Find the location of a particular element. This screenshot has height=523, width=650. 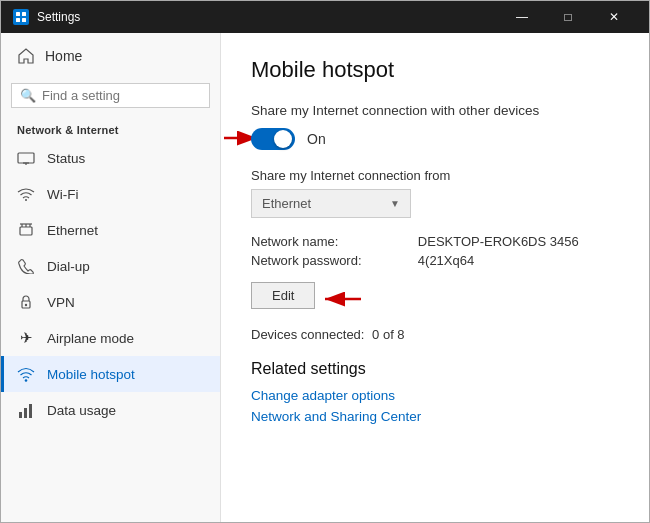

page-title: Mobile hotspot is located at coordinates (435, 70).